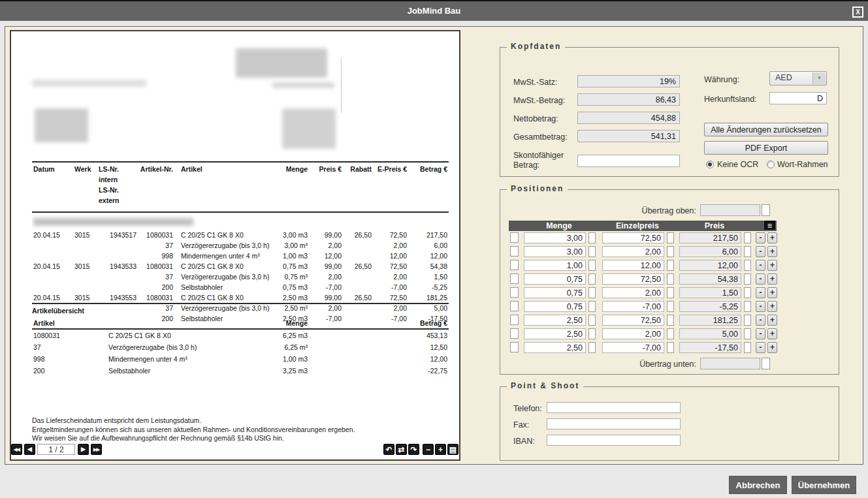 The height and width of the screenshot is (498, 868). Describe the element at coordinates (389, 449) in the screenshot. I see `rotate-left-button: ↶` at that location.